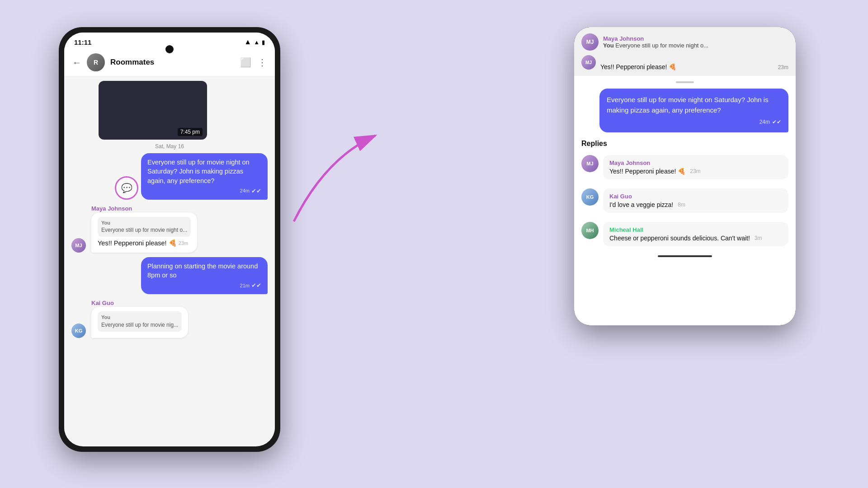 Image resolution: width=868 pixels, height=488 pixels. What do you see at coordinates (204, 276) in the screenshot?
I see `planning-bubble: Planning on starting the movie around 8p…` at bounding box center [204, 276].